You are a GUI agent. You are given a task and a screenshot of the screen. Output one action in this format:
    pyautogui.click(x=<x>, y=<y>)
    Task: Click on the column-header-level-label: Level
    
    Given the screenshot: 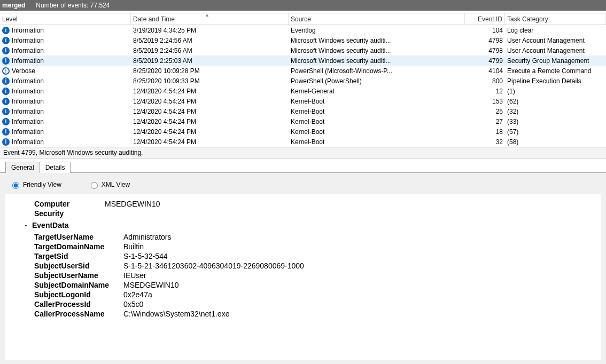 What is the action you would take?
    pyautogui.click(x=10, y=19)
    